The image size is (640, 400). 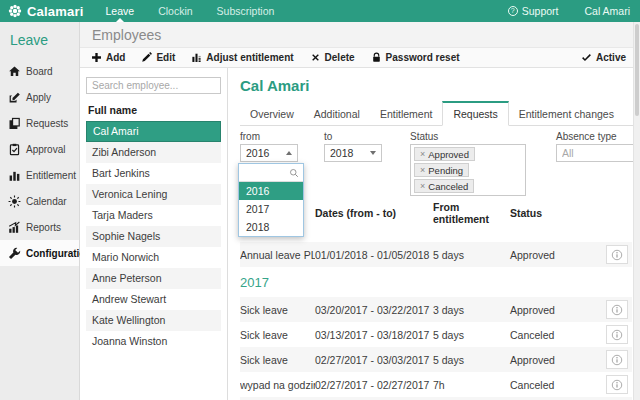 I want to click on sidebar-item-approval: Approval, so click(x=40, y=149).